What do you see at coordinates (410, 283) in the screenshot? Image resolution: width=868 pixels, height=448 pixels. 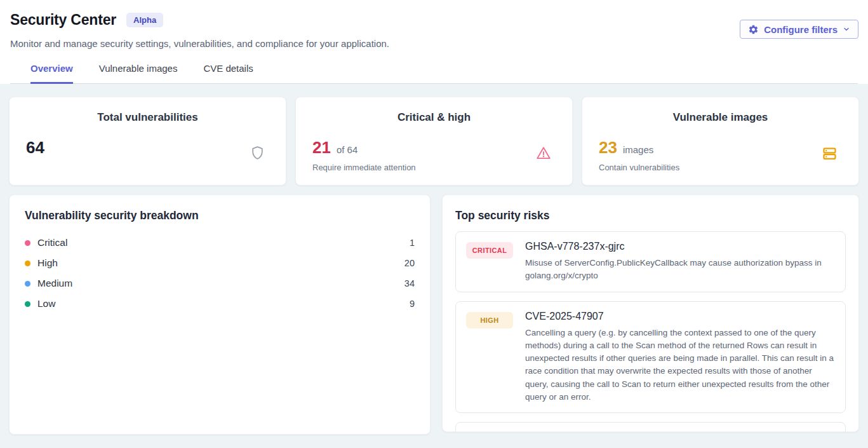 I see `legend-value: 34` at bounding box center [410, 283].